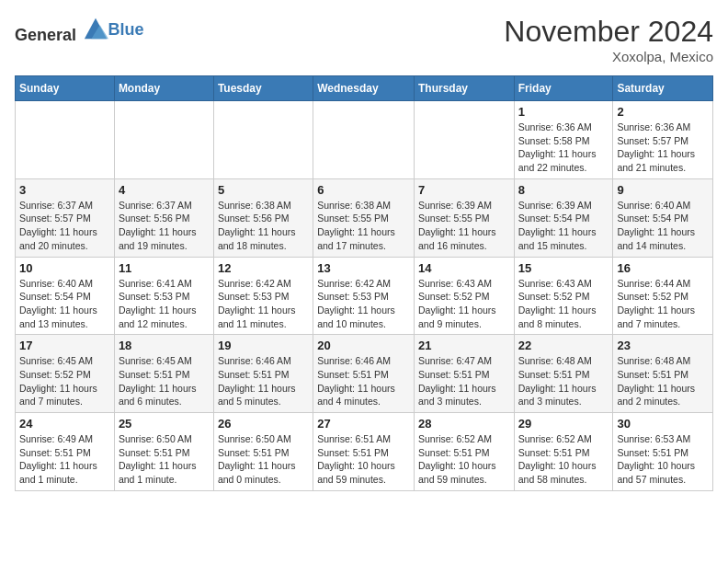 The height and width of the screenshot is (563, 728). I want to click on calendar-cell: 12Sunrise: 6:42 AMSunset: 5:53 PMDayligh…, so click(263, 296).